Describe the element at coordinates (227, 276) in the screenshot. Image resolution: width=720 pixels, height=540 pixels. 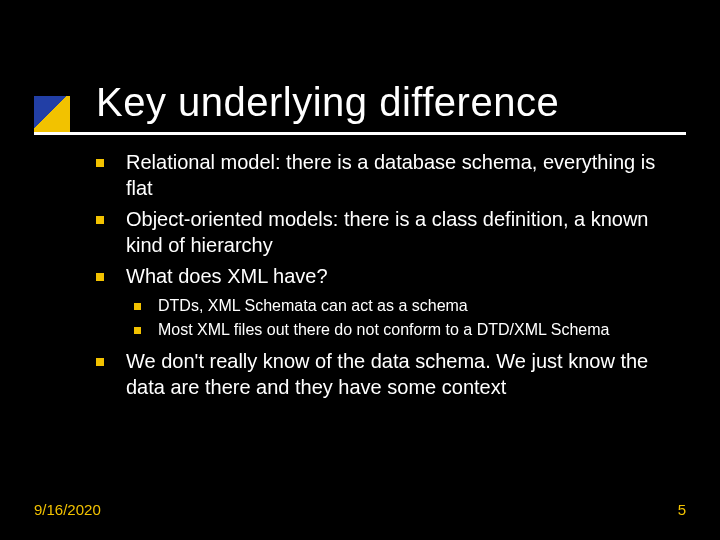
I see `bullet-text: What does XML have?` at that location.